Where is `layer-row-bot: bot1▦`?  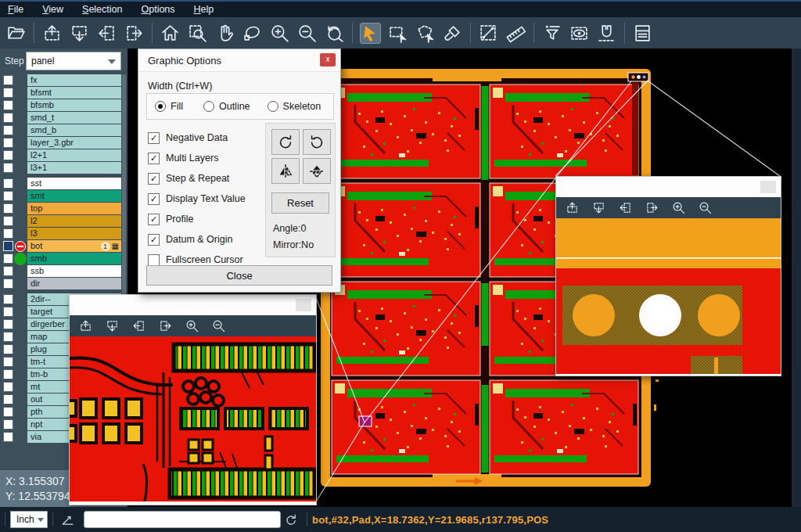
layer-row-bot: bot1▦ is located at coordinates (64, 246).